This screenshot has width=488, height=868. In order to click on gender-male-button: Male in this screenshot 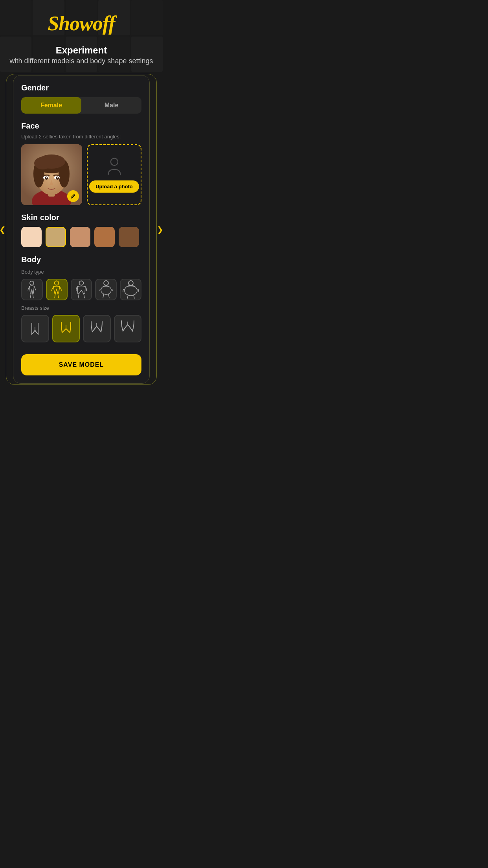, I will do `click(112, 105)`.